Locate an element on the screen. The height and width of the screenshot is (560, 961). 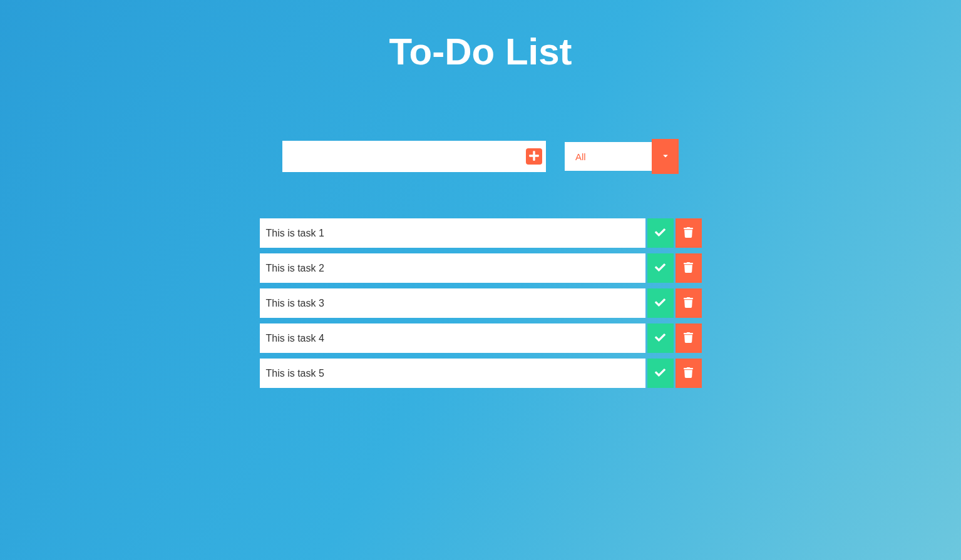
task-row: This is task 2 is located at coordinates (481, 268).